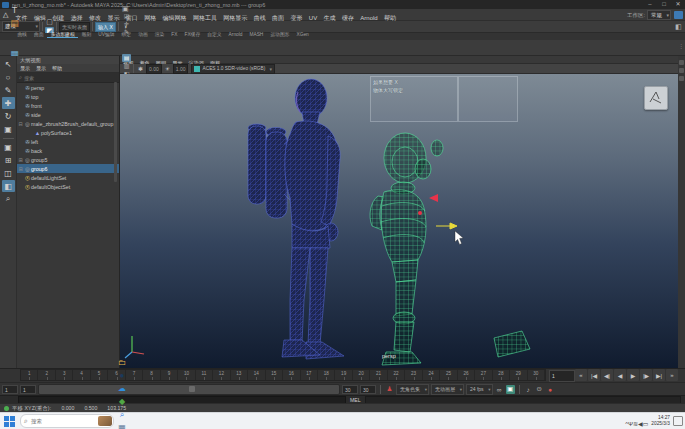 Image resolution: width=685 pixels, height=429 pixels. Describe the element at coordinates (500, 390) in the screenshot. I see `playback-loop-icon: ∞` at that location.